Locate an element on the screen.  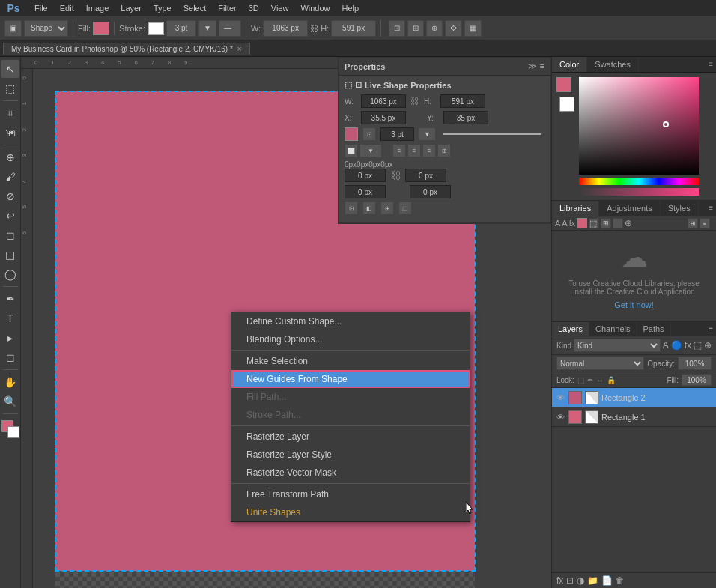
fill-pct-input is located at coordinates (697, 380).